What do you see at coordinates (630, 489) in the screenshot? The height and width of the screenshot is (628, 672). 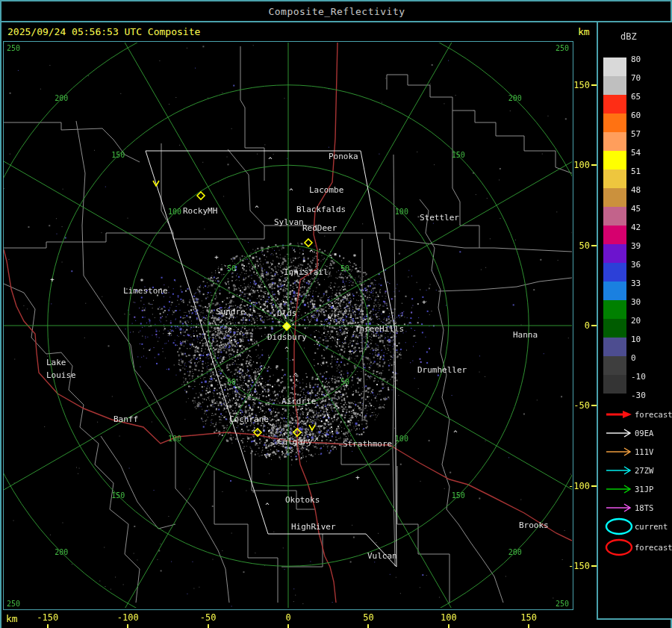 I see `legend-item-31JP-4: 31JP` at bounding box center [630, 489].